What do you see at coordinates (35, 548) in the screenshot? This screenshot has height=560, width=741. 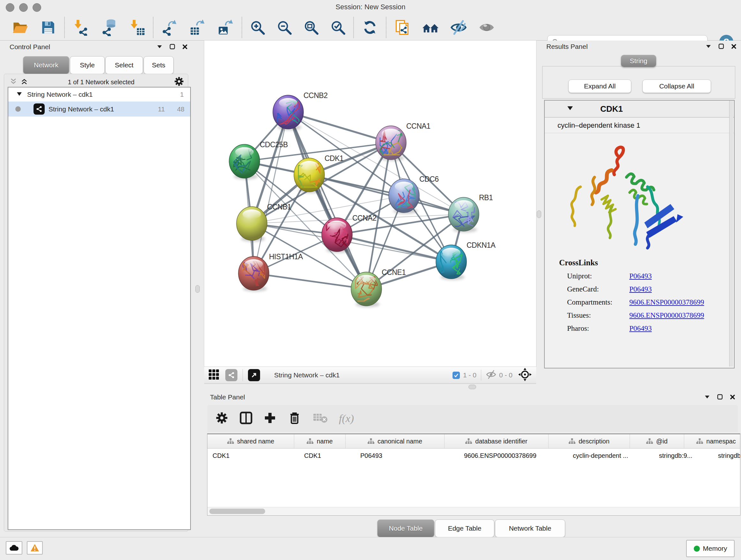 I see `warning-status-button` at bounding box center [35, 548].